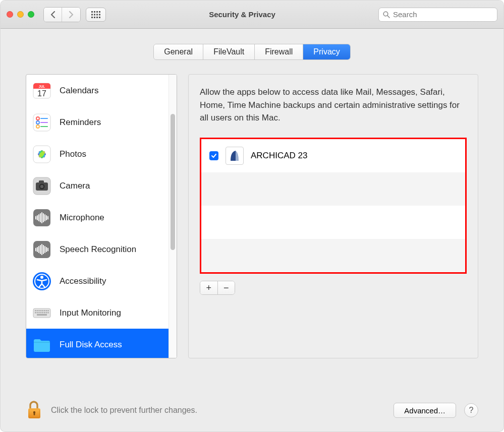 Image resolution: width=504 pixels, height=432 pixels. What do you see at coordinates (42, 250) in the screenshot?
I see `speech-icon` at bounding box center [42, 250].